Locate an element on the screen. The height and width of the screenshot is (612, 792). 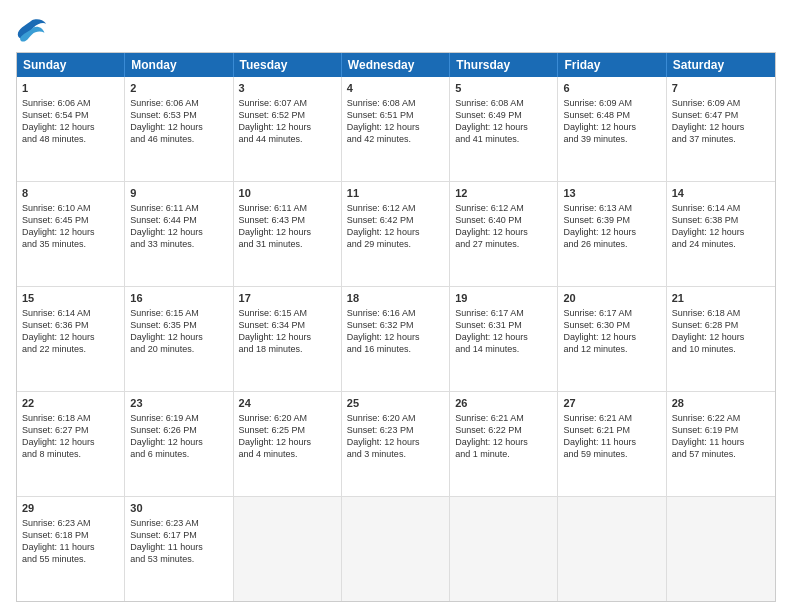
day-info-line: and 26 minutes. is located at coordinates (612, 244).